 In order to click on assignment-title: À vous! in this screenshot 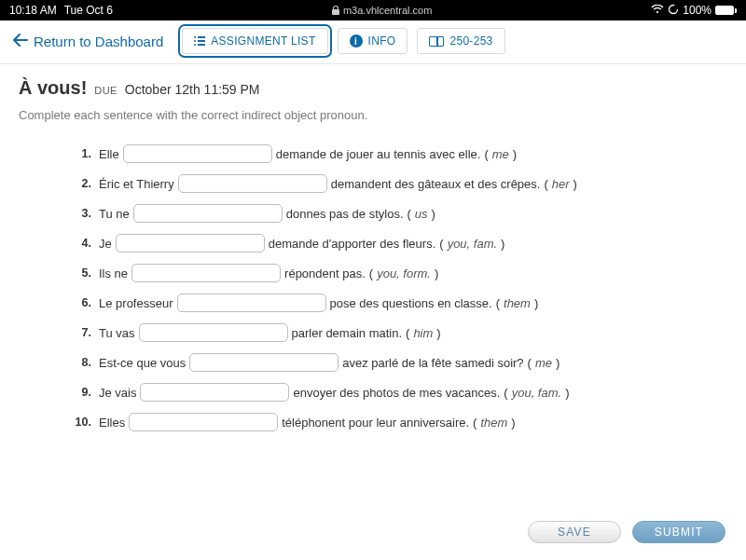, I will do `click(52, 88)`.